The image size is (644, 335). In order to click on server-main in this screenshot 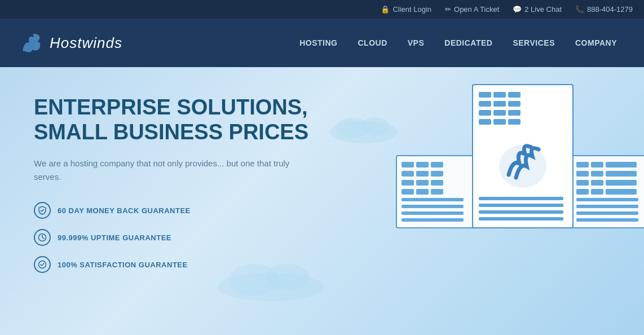, I will do `click(523, 156)`.